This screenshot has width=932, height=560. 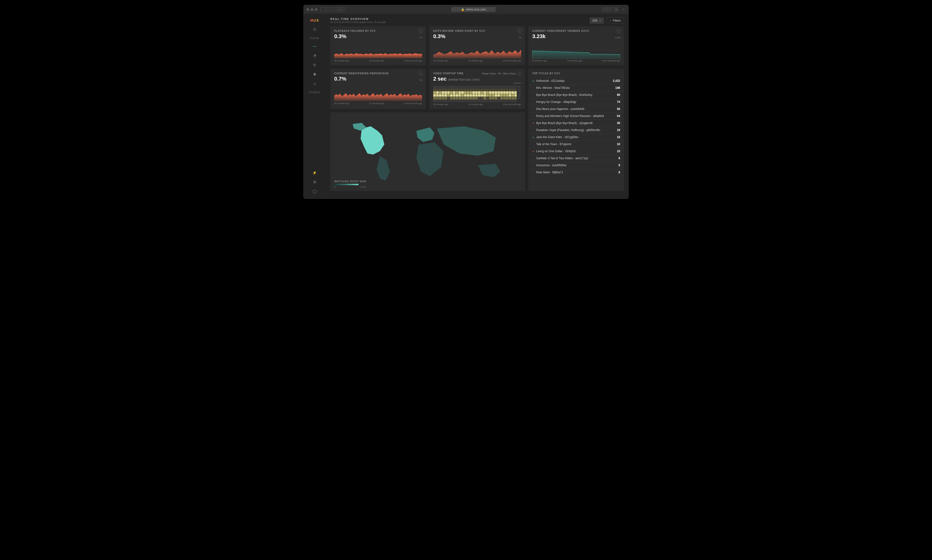 What do you see at coordinates (315, 173) in the screenshot?
I see `bolt-icon: ⚡` at bounding box center [315, 173].